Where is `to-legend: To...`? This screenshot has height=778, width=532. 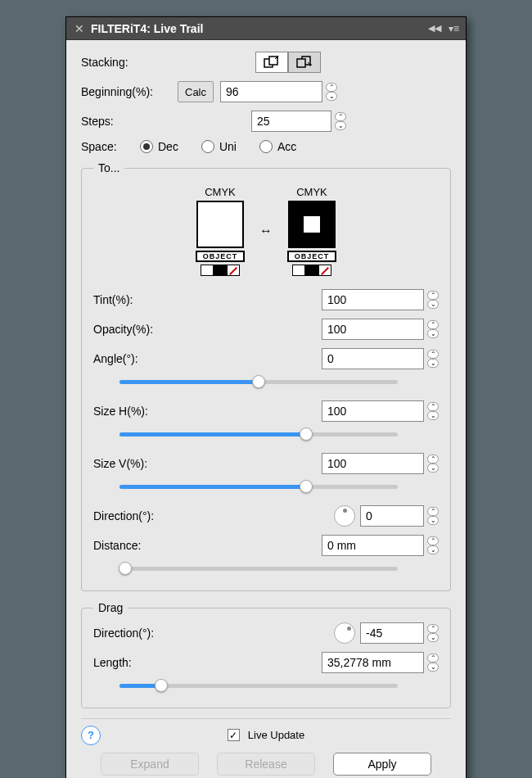 to-legend: To... is located at coordinates (109, 168).